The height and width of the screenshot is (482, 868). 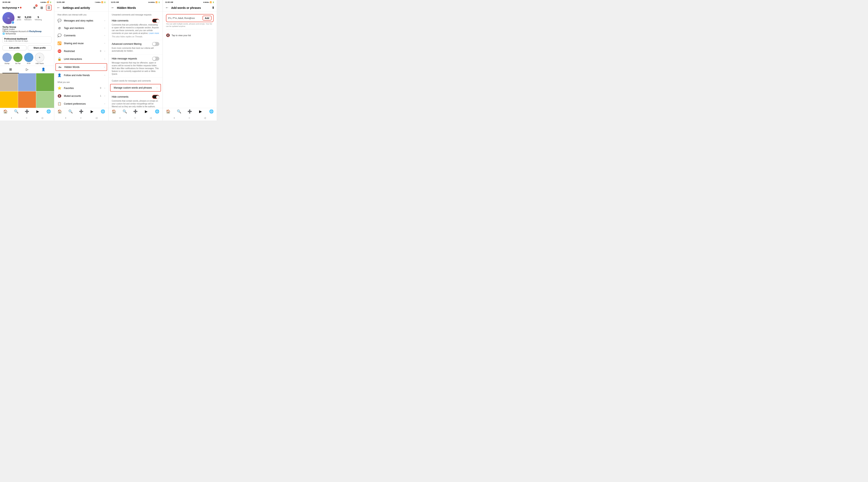 What do you see at coordinates (27, 59) in the screenshot?
I see `highlights-row: Dump So Far PYP + Add Yours` at bounding box center [27, 59].